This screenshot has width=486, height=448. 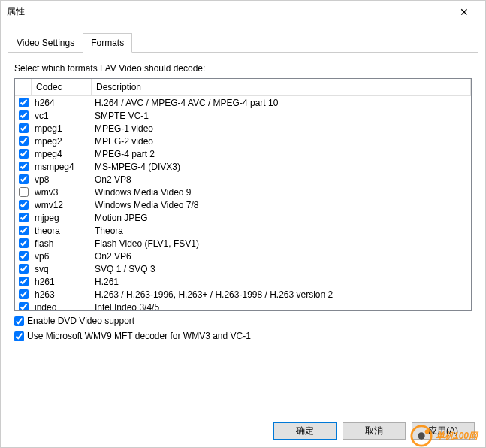 What do you see at coordinates (62, 231) in the screenshot?
I see `codec-cell: theora` at bounding box center [62, 231].